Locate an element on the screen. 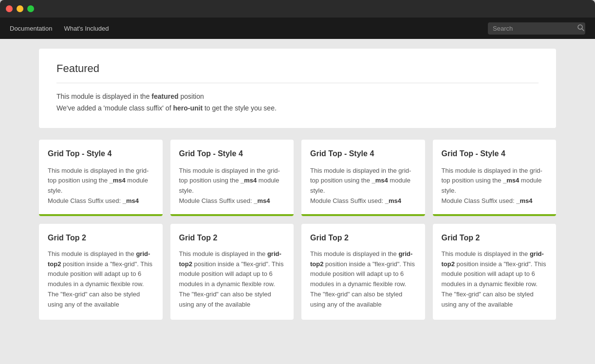 Image resolution: width=595 pixels, height=364 pixels. suffix-bold-1: _ms4 is located at coordinates (130, 200).